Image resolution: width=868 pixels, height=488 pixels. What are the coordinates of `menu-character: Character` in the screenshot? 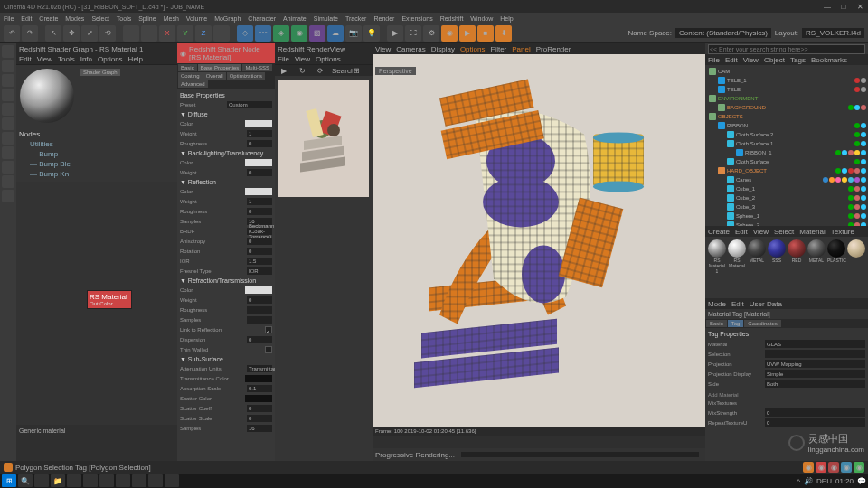 It's located at (262, 18).